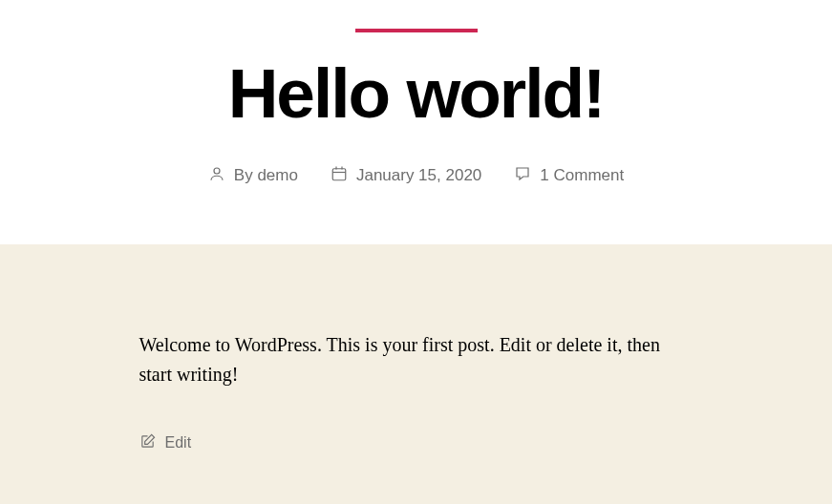  I want to click on meta-comments: 1 Comment, so click(569, 176).